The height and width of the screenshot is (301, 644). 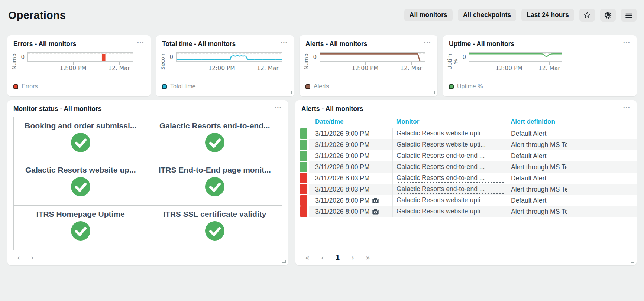 What do you see at coordinates (81, 183) in the screenshot?
I see `monitor-status-cell: Galactic Resorts website up...` at bounding box center [81, 183].